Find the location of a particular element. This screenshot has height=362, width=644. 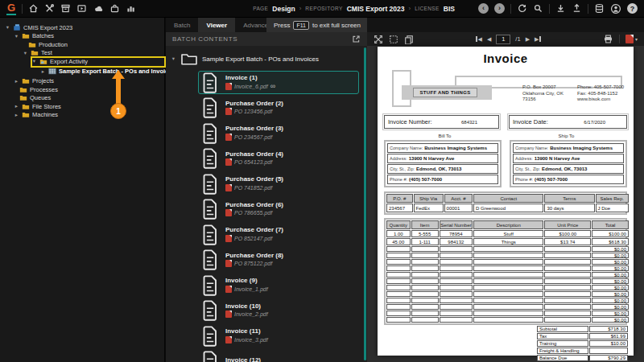

document-row: Invoice (10) Invoice_2.pdf is located at coordinates (279, 311).